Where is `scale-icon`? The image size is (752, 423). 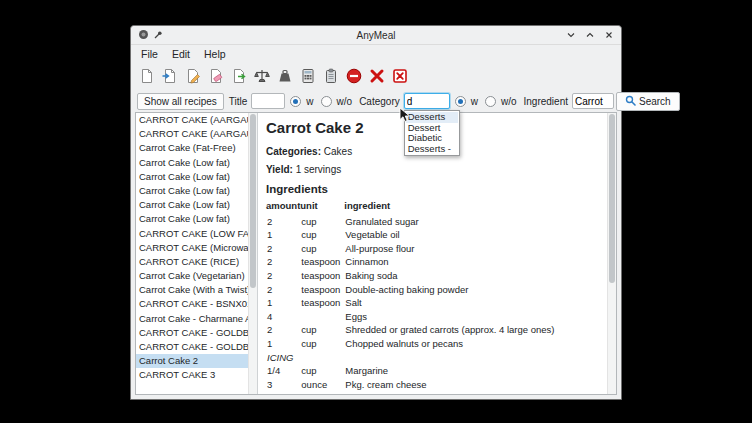 scale-icon is located at coordinates (262, 76).